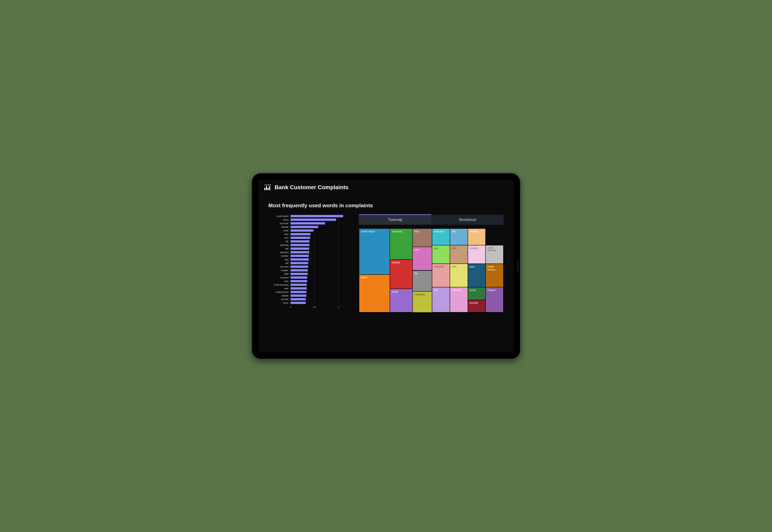  Describe the element at coordinates (386, 266) in the screenshot. I see `tablet-frame: Bank Customer Complaints Most frequently…` at that location.